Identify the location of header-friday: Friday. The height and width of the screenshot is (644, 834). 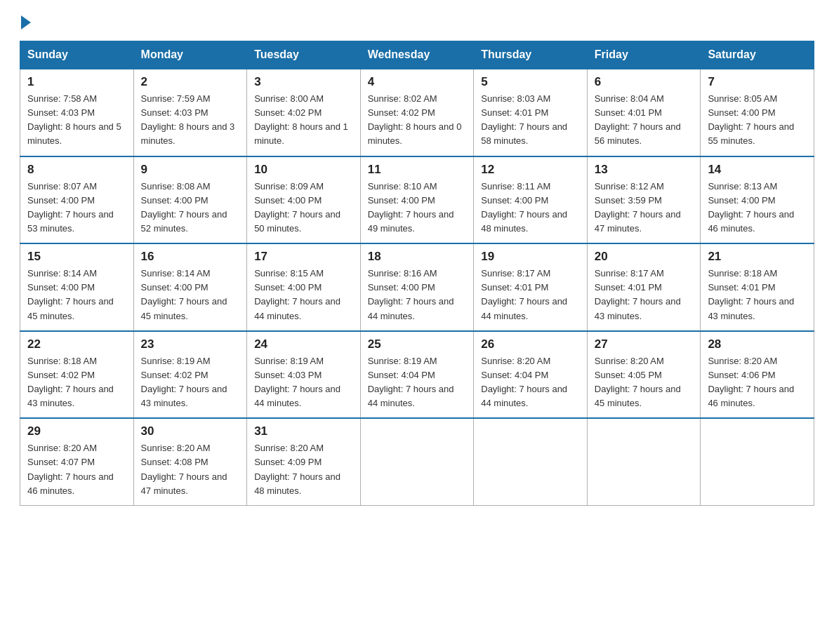
(644, 55).